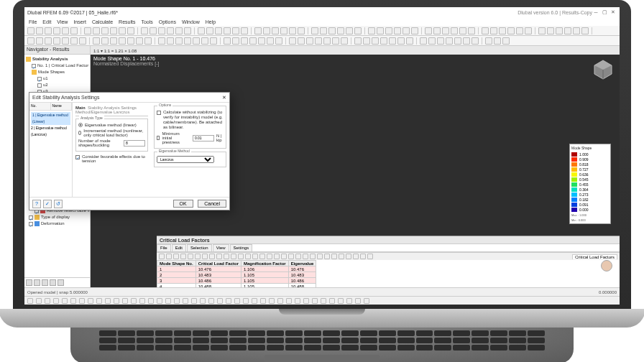 This screenshot has width=644, height=362. I want to click on table-tab-active: Critical Load Factors, so click(595, 257).